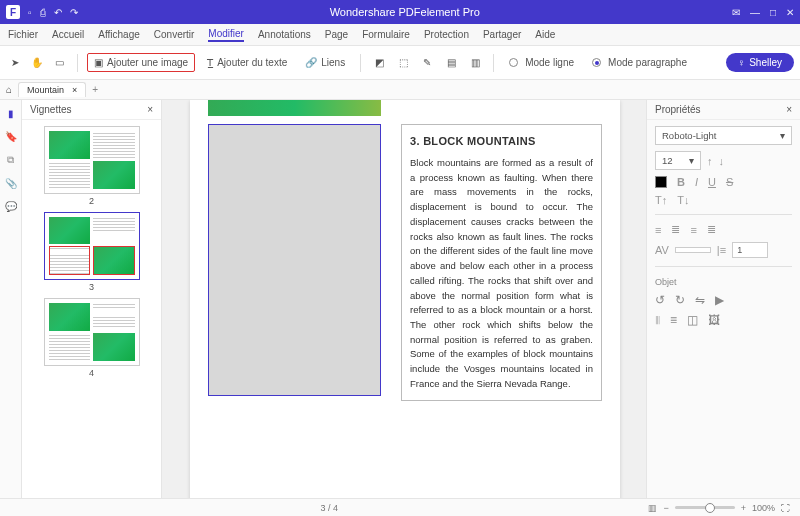 Image resolution: width=800 pixels, height=516 pixels. Describe the element at coordinates (92, 299) in the screenshot. I see `thumbnails-panel: Vignettes × 2 3 4` at that location.